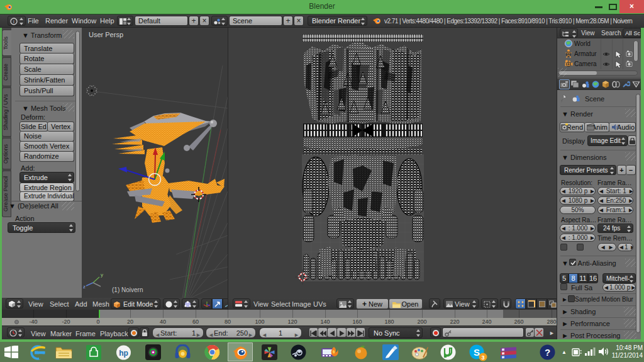 The height and width of the screenshot is (362, 644). Describe the element at coordinates (595, 99) in the screenshot. I see `svg-text: Scene` at that location.